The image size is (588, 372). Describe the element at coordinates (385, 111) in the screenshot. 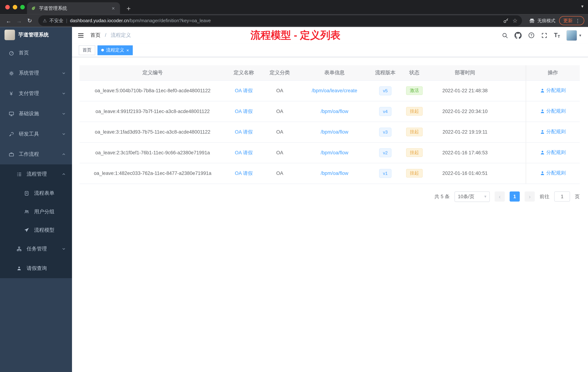

I see `version-tag: v4` at that location.